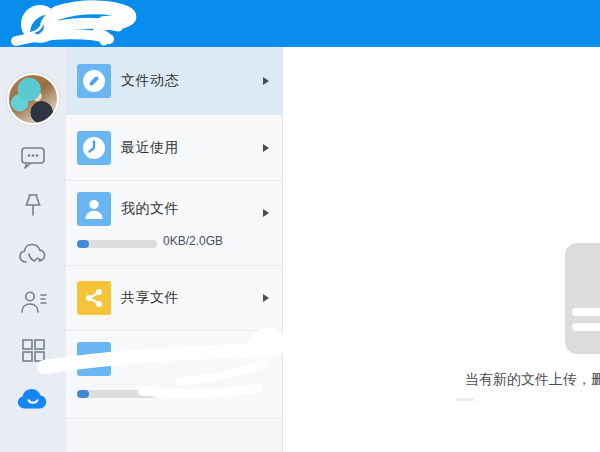 Image resolution: width=600 pixels, height=452 pixels. I want to click on contacts-icon, so click(33, 302).